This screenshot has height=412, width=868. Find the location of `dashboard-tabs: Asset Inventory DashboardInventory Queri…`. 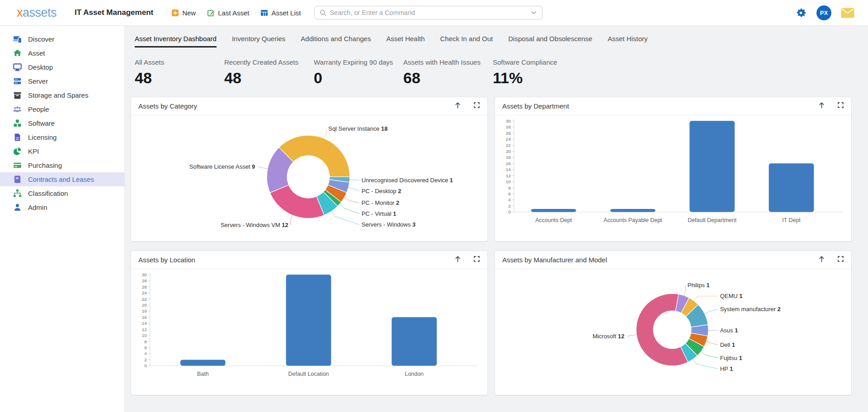

dashboard-tabs: Asset Inventory DashboardInventory Queri… is located at coordinates (493, 39).